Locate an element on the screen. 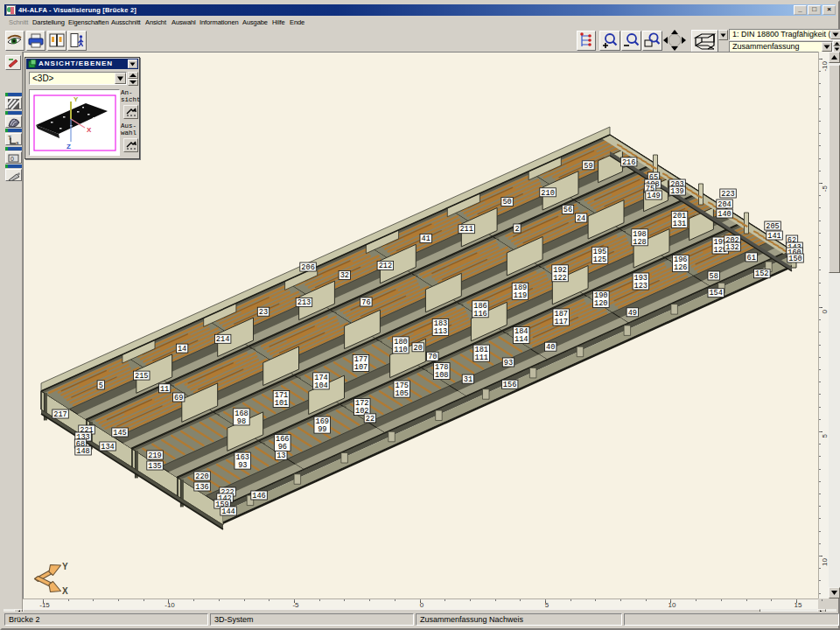 The width and height of the screenshot is (840, 630). svg-text: 11 is located at coordinates (164, 389).